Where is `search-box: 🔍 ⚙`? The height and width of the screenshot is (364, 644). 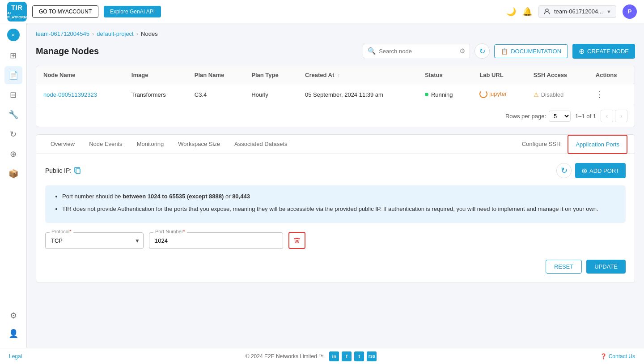 search-box: 🔍 ⚙ is located at coordinates (416, 51).